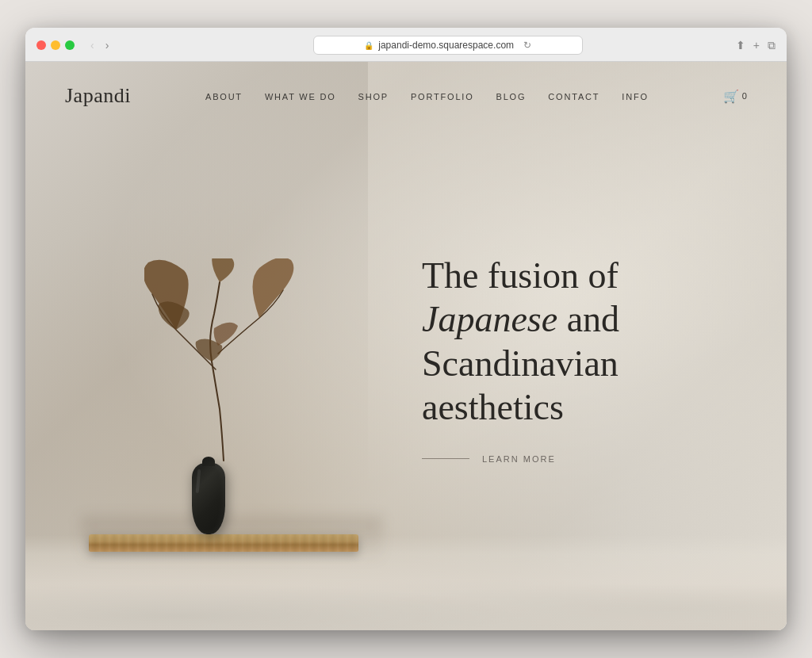 This screenshot has height=658, width=812. I want to click on hero-heading: The fusion of Japanese and Scandinavian …, so click(584, 341).